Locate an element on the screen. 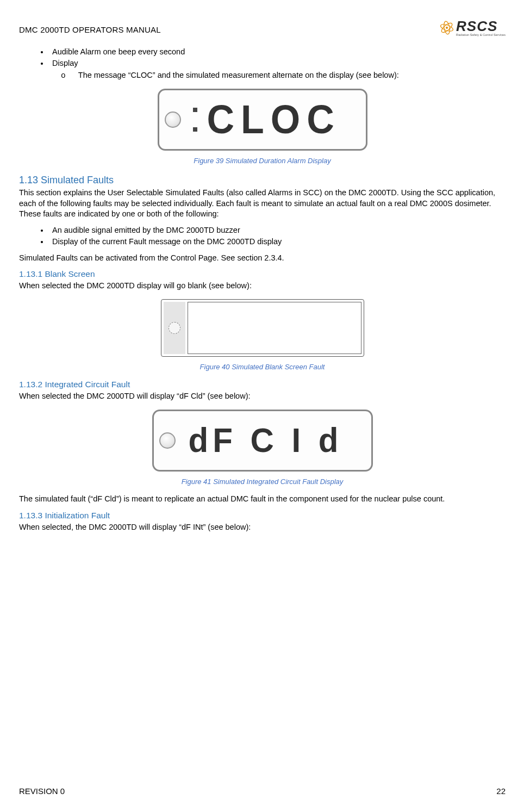 The height and width of the screenshot is (812, 530). section-para: Simulated Faults can be activated from t… is located at coordinates (262, 258).